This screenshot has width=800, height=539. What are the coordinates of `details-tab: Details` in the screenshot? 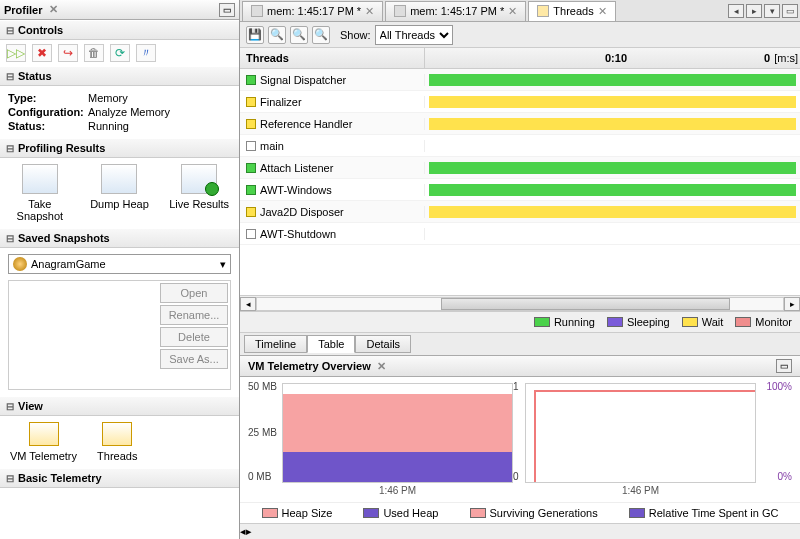 It's located at (383, 344).